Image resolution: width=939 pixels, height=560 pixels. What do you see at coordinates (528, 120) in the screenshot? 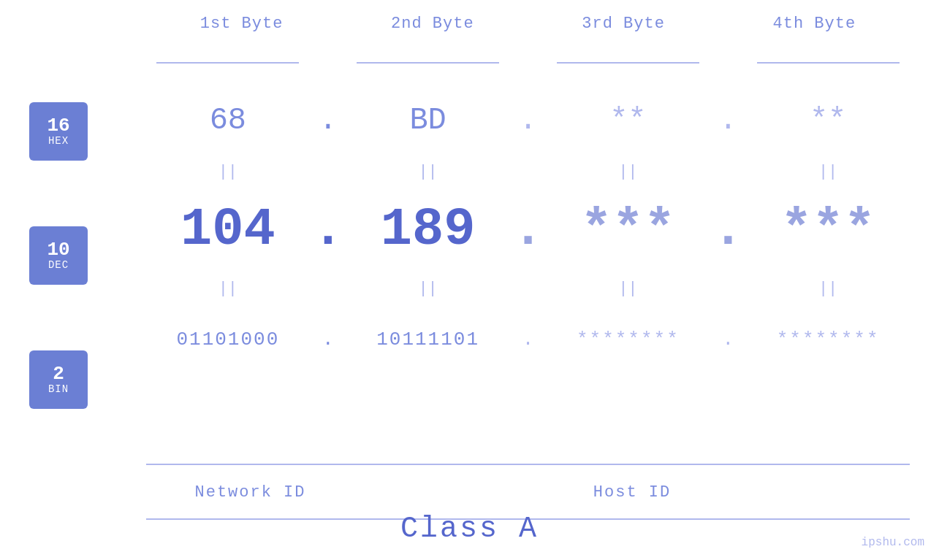
I see `hex-row: 68 . BD . ** . **` at bounding box center [528, 120].